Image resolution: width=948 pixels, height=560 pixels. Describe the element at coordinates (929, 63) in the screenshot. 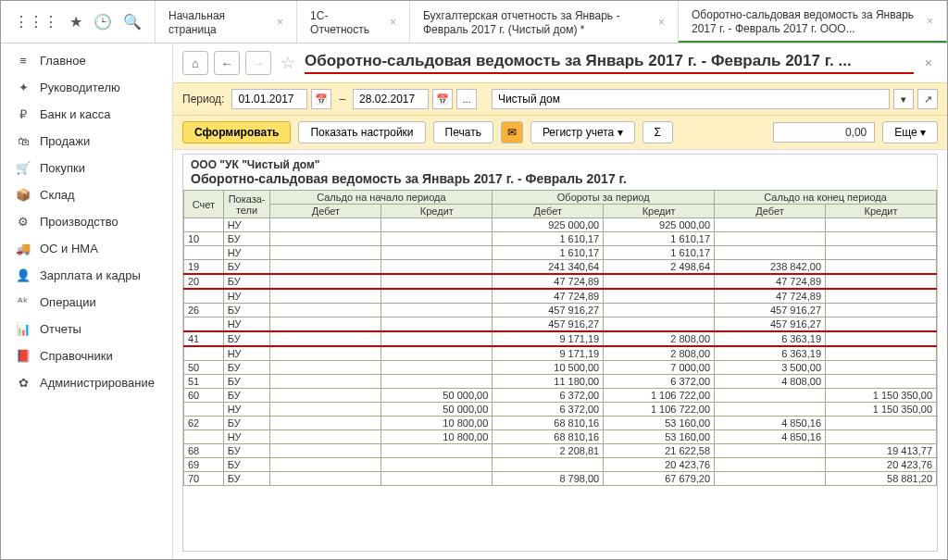

I see `close-icon: ×` at that location.